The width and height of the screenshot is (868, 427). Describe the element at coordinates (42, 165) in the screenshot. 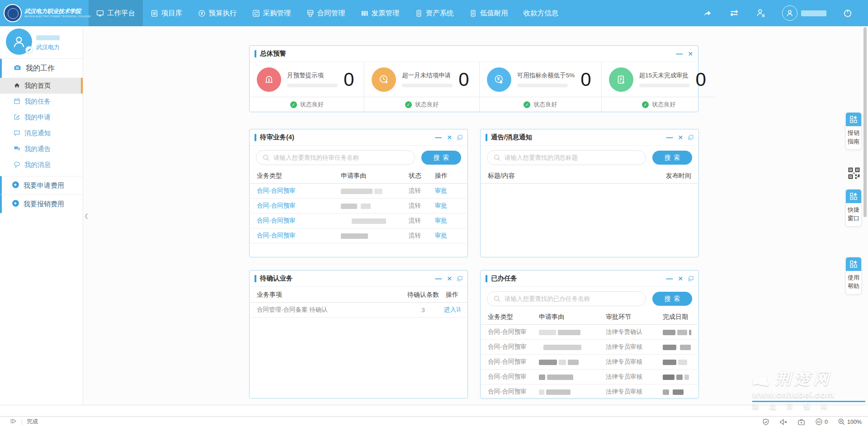

I see `sidebar-item-my-messages: 我的消息` at that location.